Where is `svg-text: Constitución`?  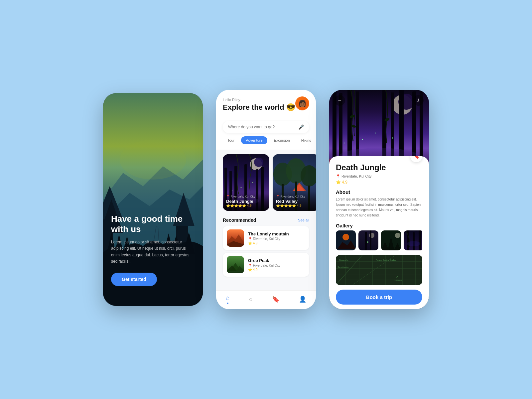
svg-text: Constitución is located at coordinates (343, 267).